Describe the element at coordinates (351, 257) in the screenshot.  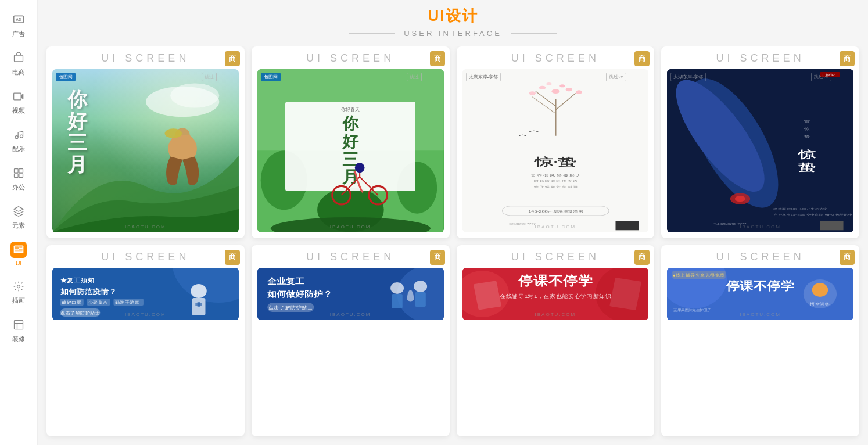
I see `card-6-label: UI SCREEN` at that location.